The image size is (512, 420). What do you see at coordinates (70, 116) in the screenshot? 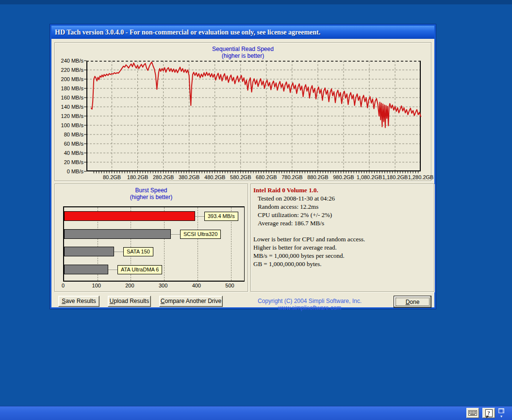
I see `sequential-y-tick-label: 120 MB/s` at bounding box center [70, 116].